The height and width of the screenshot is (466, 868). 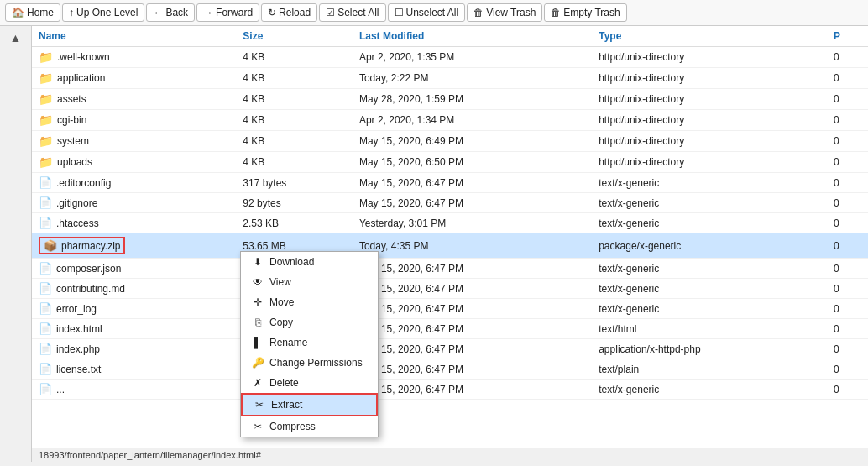 What do you see at coordinates (848, 37) in the screenshot?
I see `col-header-p: P` at bounding box center [848, 37].